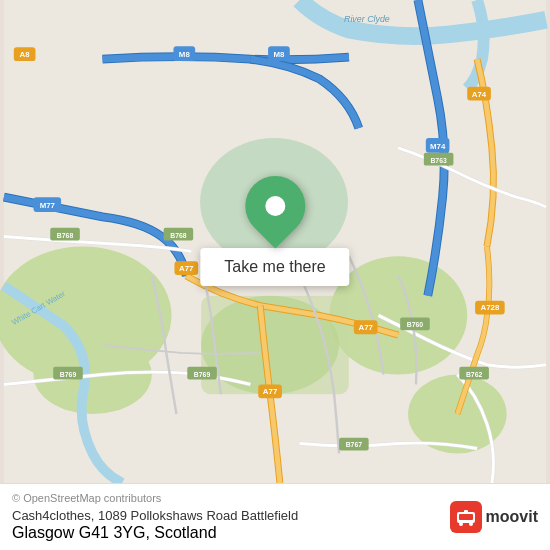 The height and width of the screenshot is (550, 550). Describe the element at coordinates (474, 374) in the screenshot. I see `svg-text: B762` at that location.